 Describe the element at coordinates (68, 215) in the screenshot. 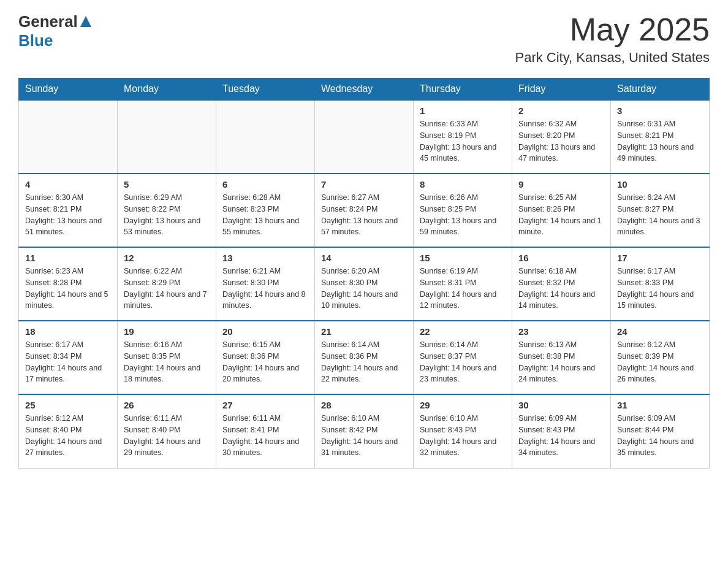

I see `day-info: Sunrise: 6:30 AM Sunset: 8:21 PM Dayligh…` at that location.